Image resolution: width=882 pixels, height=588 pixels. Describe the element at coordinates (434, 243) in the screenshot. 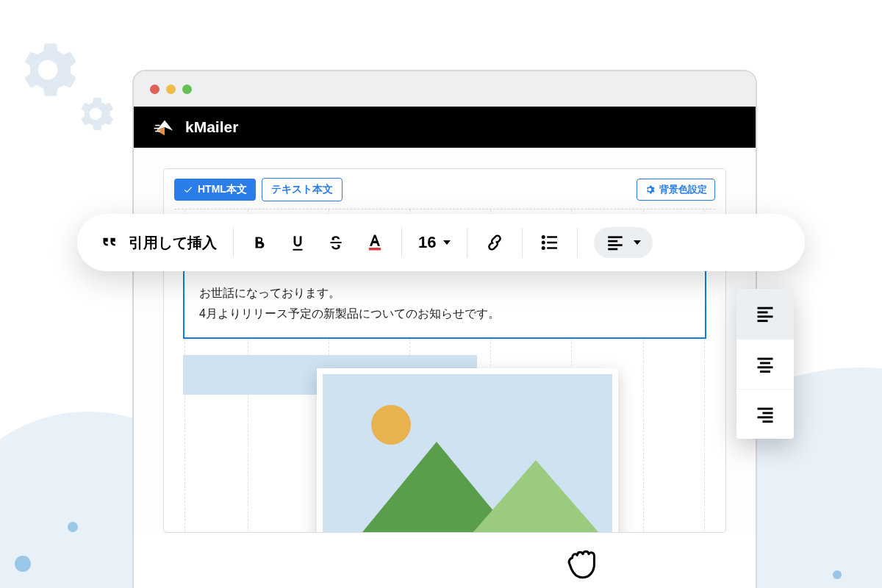

I see `font-size-select: 16` at that location.